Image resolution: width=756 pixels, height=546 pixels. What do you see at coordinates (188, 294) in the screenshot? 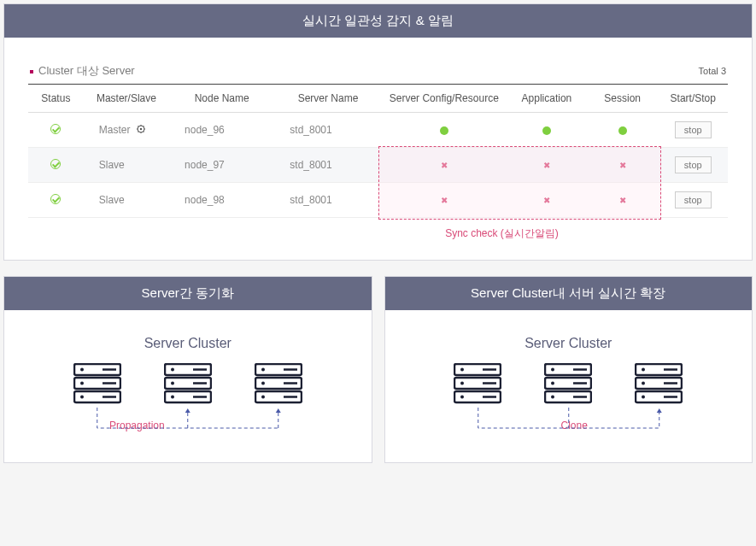
I see `panel-title: Server간 동기화` at bounding box center [188, 294].